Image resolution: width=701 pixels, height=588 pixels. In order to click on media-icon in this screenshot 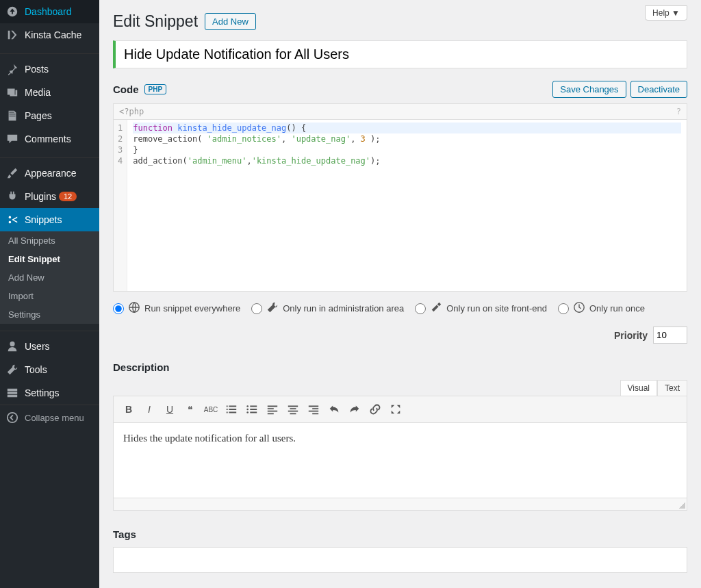, I will do `click(12, 92)`.